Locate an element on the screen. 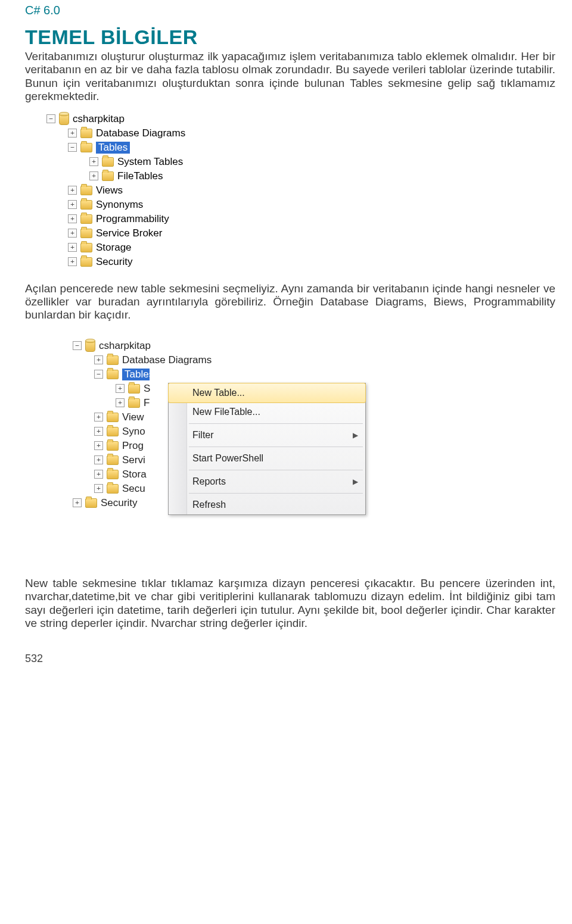 Image resolution: width=572 pixels, height=924 pixels. tree-label: Views is located at coordinates (110, 191).